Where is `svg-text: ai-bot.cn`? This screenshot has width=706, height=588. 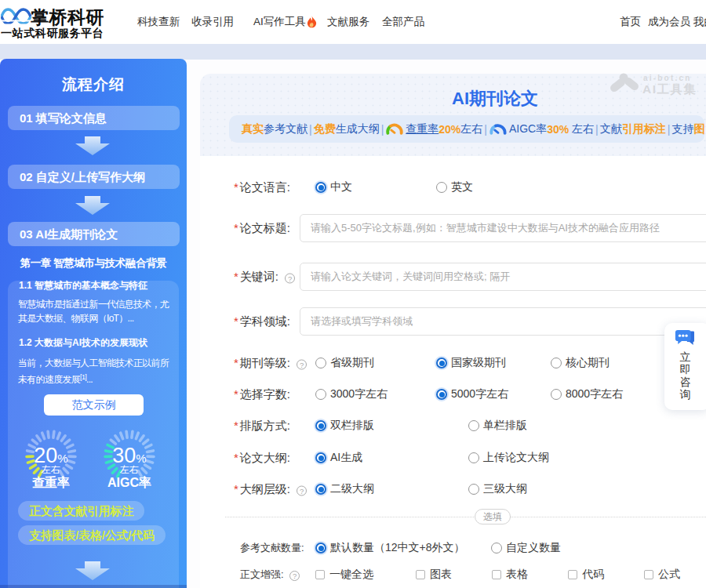 svg-text: ai-bot.cn is located at coordinates (667, 78).